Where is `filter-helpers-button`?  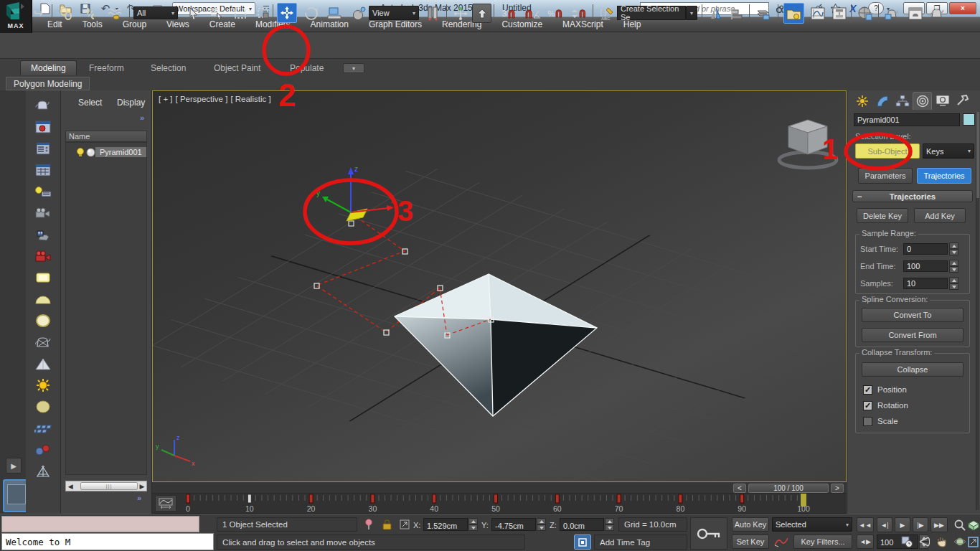 filter-helpers-button is located at coordinates (43, 235).